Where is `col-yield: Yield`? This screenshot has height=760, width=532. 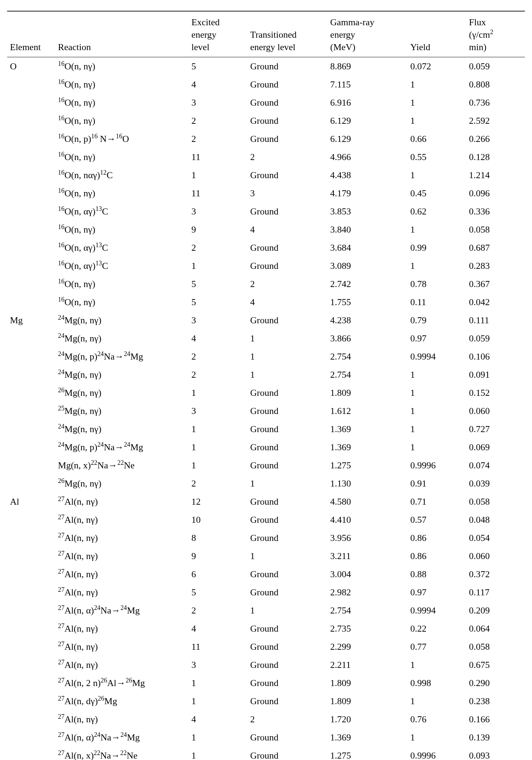
col-yield: Yield is located at coordinates (437, 34).